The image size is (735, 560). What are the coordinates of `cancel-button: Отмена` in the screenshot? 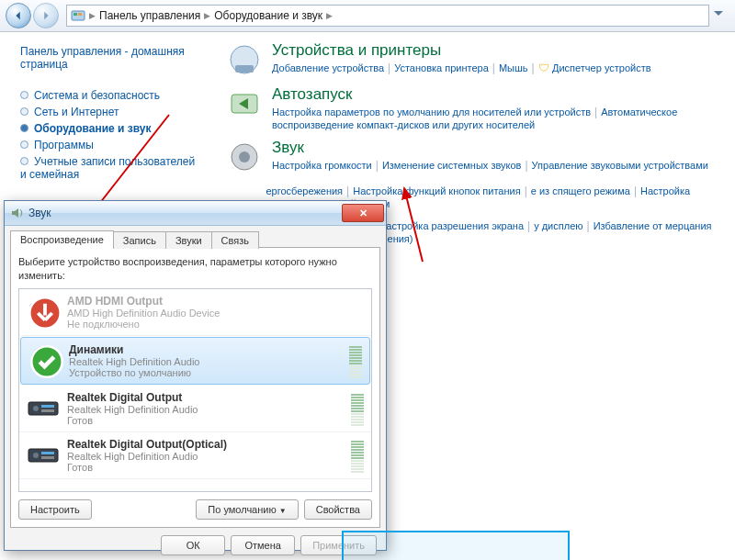 It's located at (263, 545).